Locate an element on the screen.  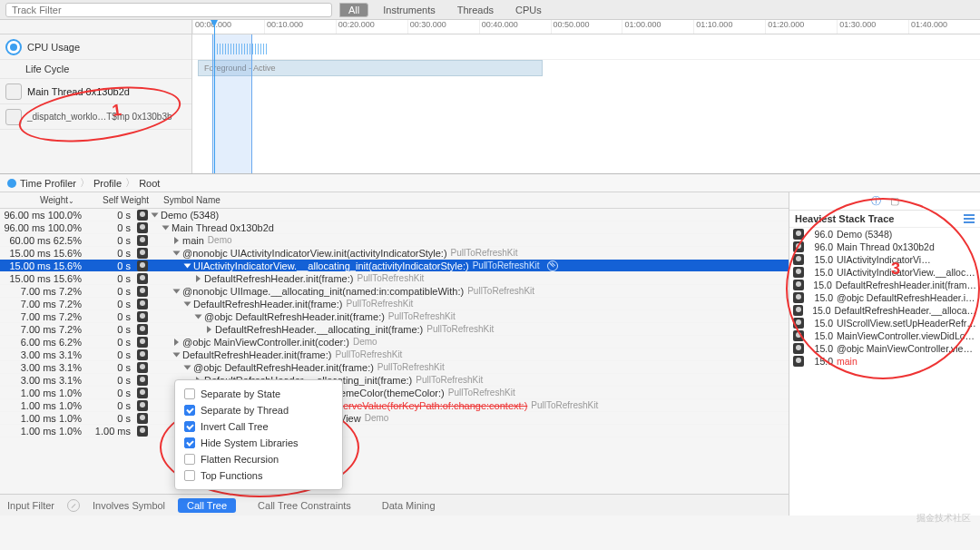
stack-trace-row: 15.0main is located at coordinates (885, 361).